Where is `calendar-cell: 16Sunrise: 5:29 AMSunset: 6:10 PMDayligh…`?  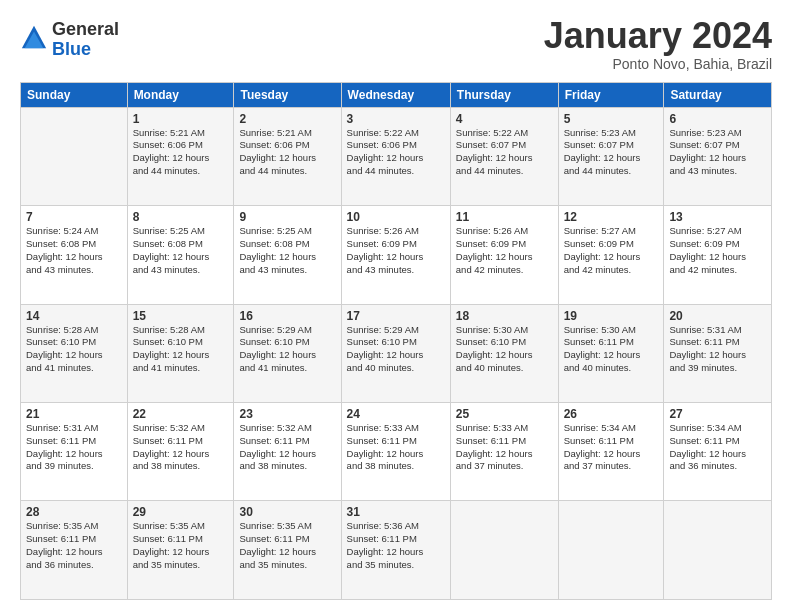
calendar-cell: 16Sunrise: 5:29 AMSunset: 6:10 PMDayligh… is located at coordinates (288, 353).